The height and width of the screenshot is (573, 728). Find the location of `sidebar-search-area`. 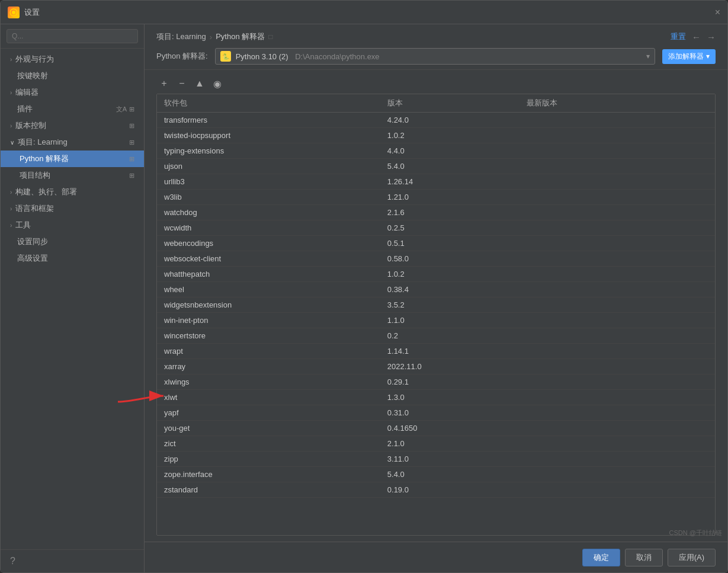

sidebar-search-area is located at coordinates (72, 37).